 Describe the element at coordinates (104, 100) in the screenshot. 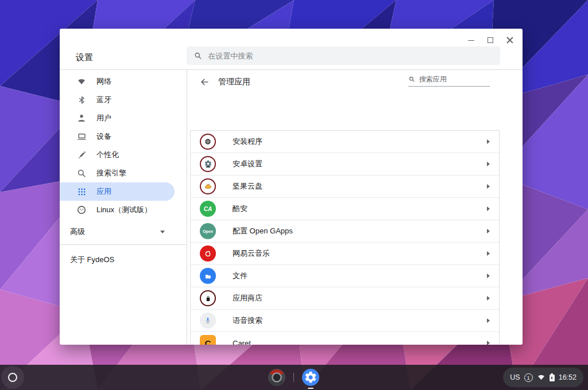

I see `sidebar-item-label: 蓝牙` at that location.